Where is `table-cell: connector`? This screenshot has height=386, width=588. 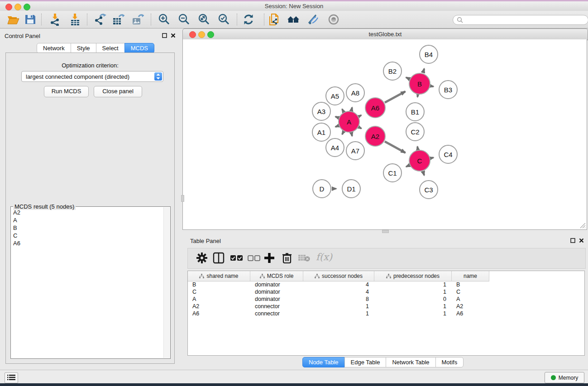
table-cell: connector is located at coordinates (277, 314).